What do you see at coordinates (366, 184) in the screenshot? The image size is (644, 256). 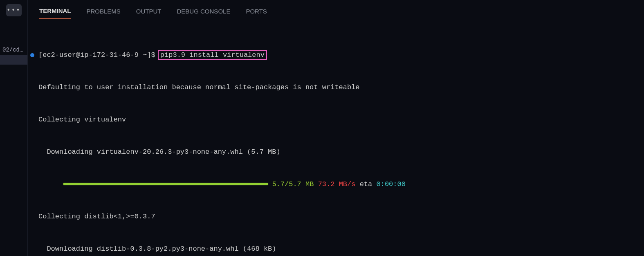 I see `progress-eta-label: eta` at bounding box center [366, 184].